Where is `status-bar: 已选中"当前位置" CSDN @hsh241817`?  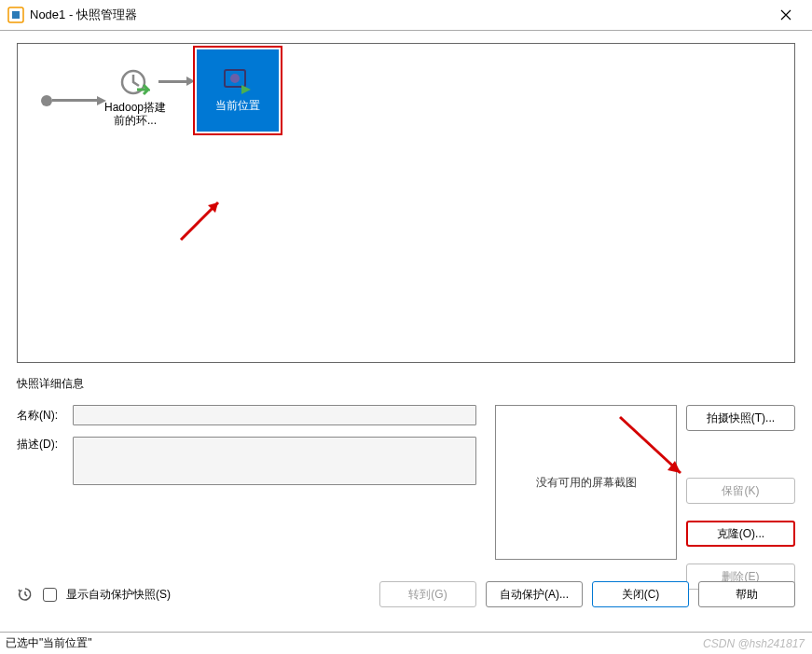 status-bar: 已选中"当前位置" CSDN @hsh241817 is located at coordinates (406, 643).